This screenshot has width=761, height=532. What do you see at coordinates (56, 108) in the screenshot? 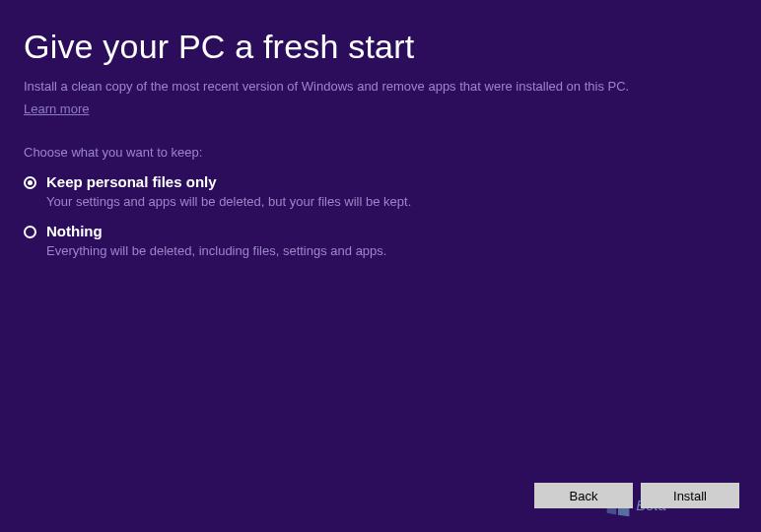
I see `learn-more-link: Learn more` at bounding box center [56, 108].